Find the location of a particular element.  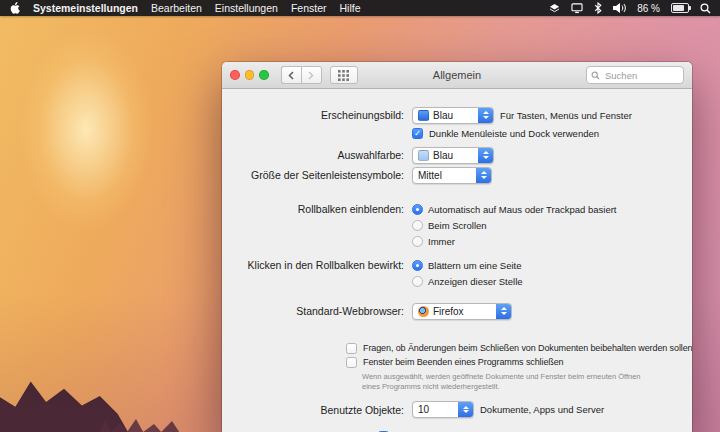

window-title: Allgemein is located at coordinates (457, 75).